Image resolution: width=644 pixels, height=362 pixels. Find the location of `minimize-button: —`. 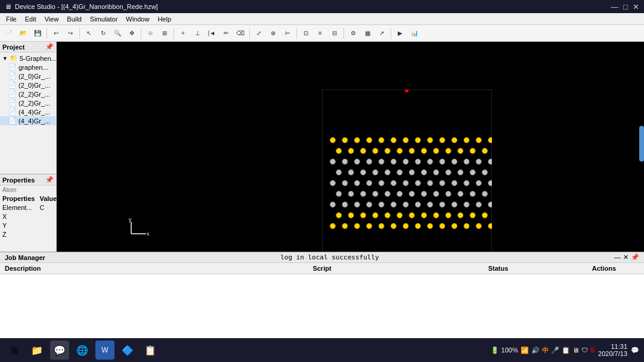

minimize-button: — is located at coordinates (614, 7).